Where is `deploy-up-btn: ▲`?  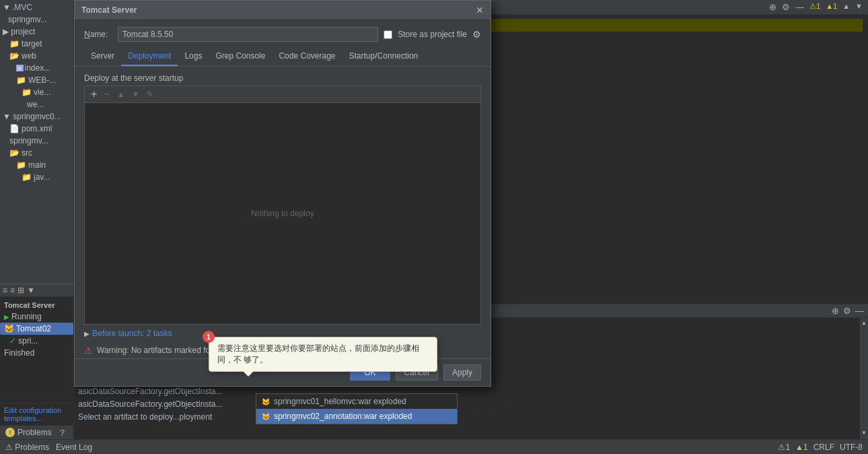
deploy-up-btn: ▲ is located at coordinates (121, 94).